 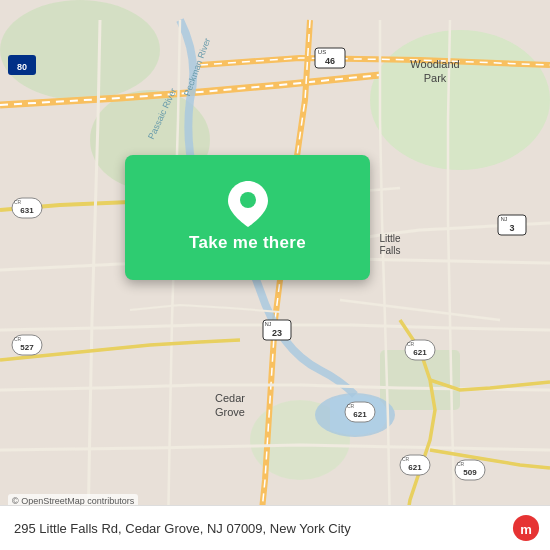 What do you see at coordinates (322, 52) in the screenshot?
I see `svg-text: US` at bounding box center [322, 52].